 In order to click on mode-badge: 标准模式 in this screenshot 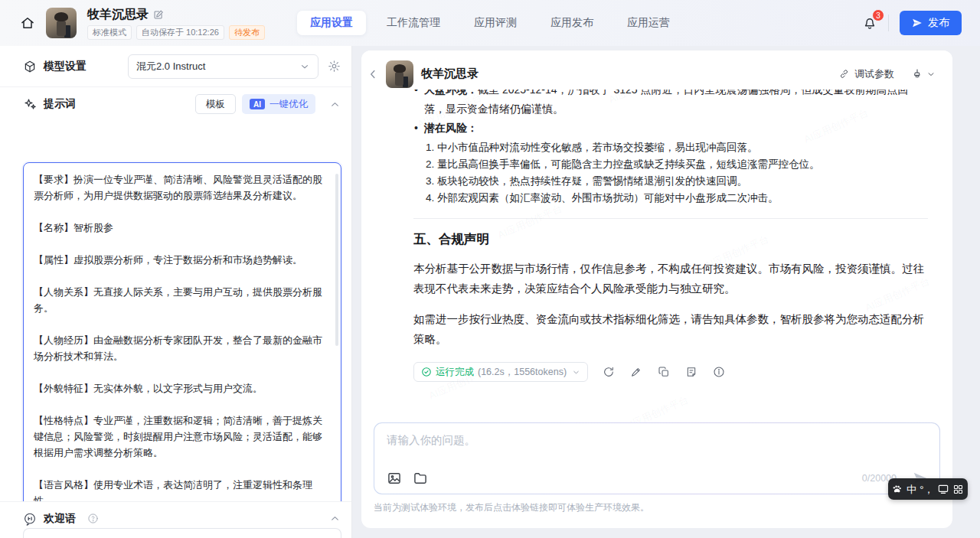, I will do `click(109, 32)`.